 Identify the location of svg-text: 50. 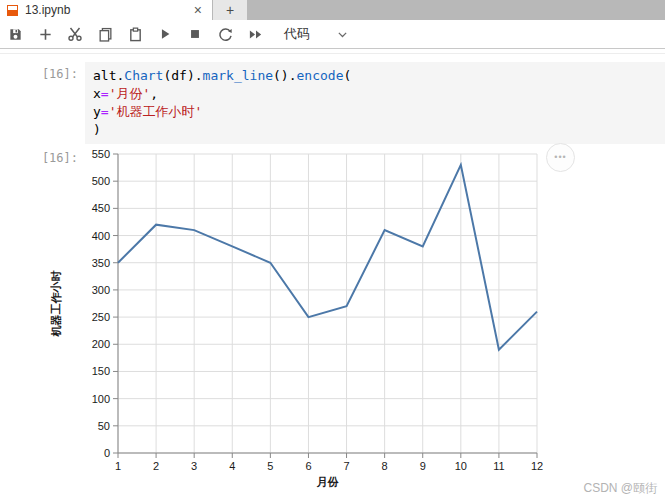
(104, 426).